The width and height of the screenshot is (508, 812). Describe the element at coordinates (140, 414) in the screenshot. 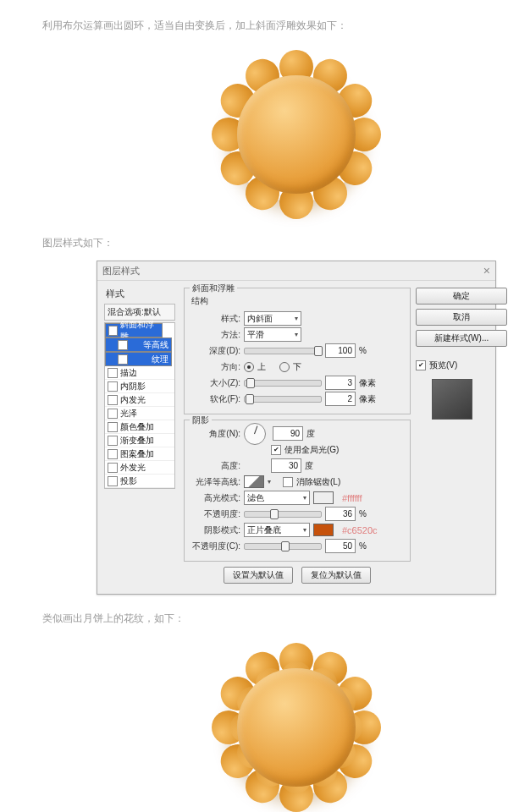

I see `sidebar-item-6: 光泽` at that location.